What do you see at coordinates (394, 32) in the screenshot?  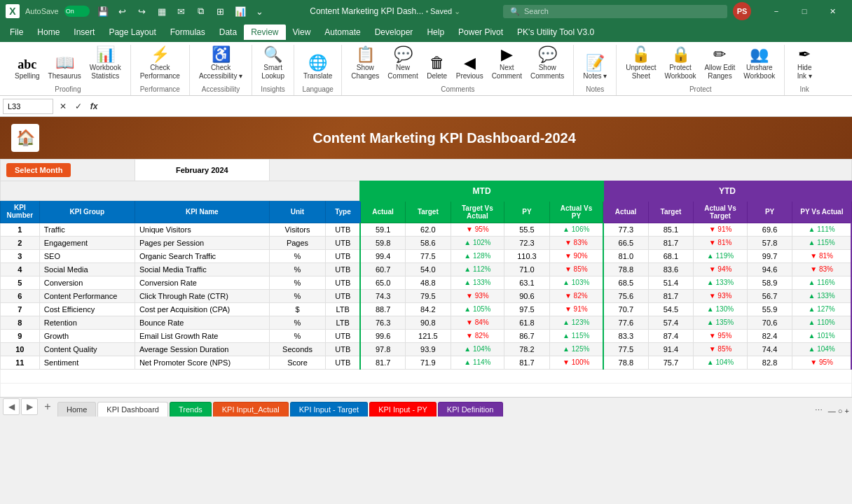 I see `menu-developer: Developer` at bounding box center [394, 32].